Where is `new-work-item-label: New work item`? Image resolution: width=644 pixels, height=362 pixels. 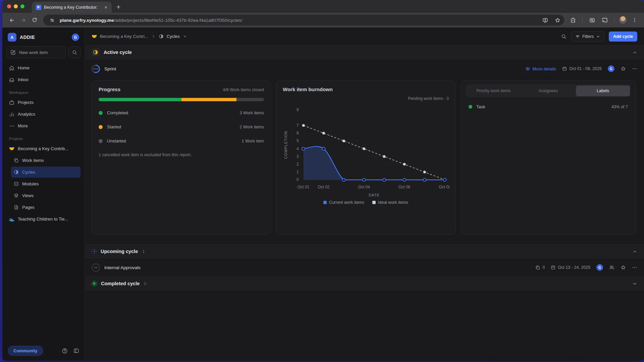 new-work-item-label: New work item is located at coordinates (34, 52).